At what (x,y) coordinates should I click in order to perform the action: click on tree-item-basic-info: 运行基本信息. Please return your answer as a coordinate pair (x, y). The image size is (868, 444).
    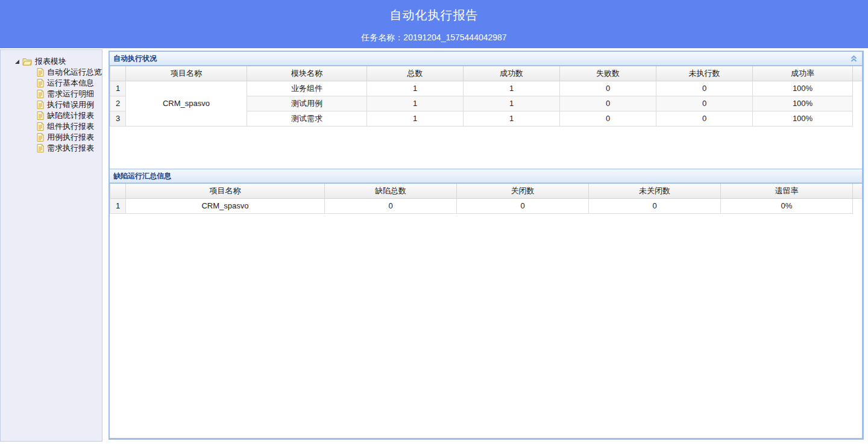
    Looking at the image, I should click on (51, 83).